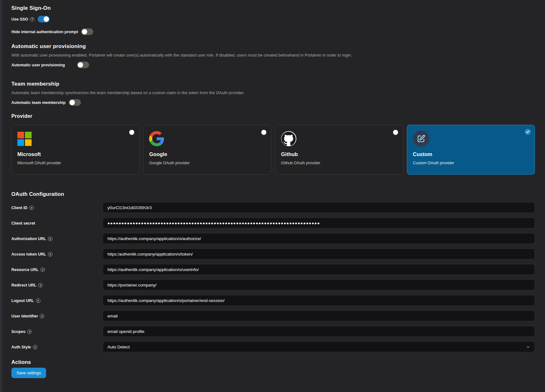 Image resolution: width=545 pixels, height=392 pixels. I want to click on client-secret-input, so click(319, 223).